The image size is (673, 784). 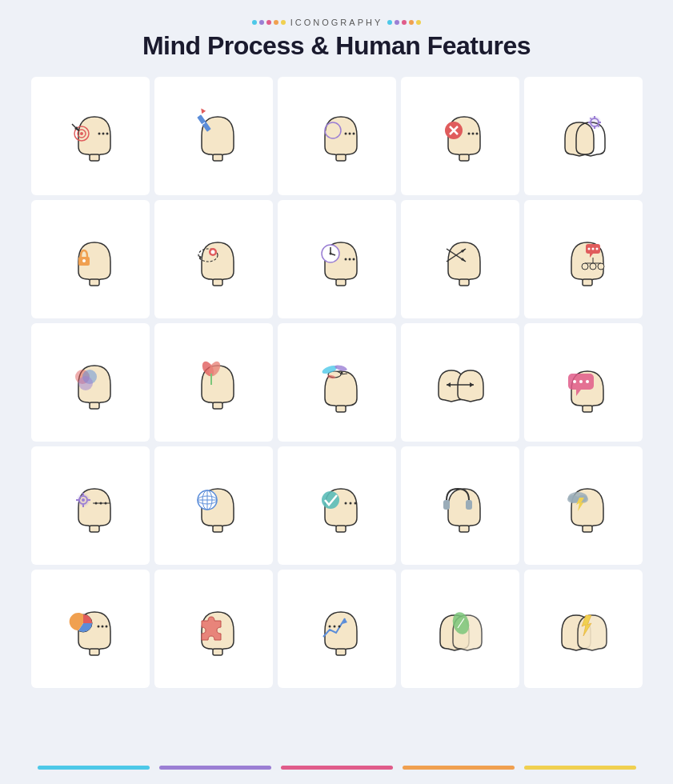 I want to click on bar-cyan, so click(x=94, y=768).